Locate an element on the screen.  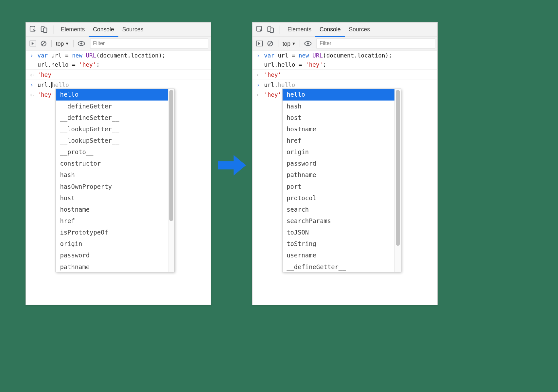
autocomplete-list: hello__defineGetter____defineSetter____l… is located at coordinates (112, 181).